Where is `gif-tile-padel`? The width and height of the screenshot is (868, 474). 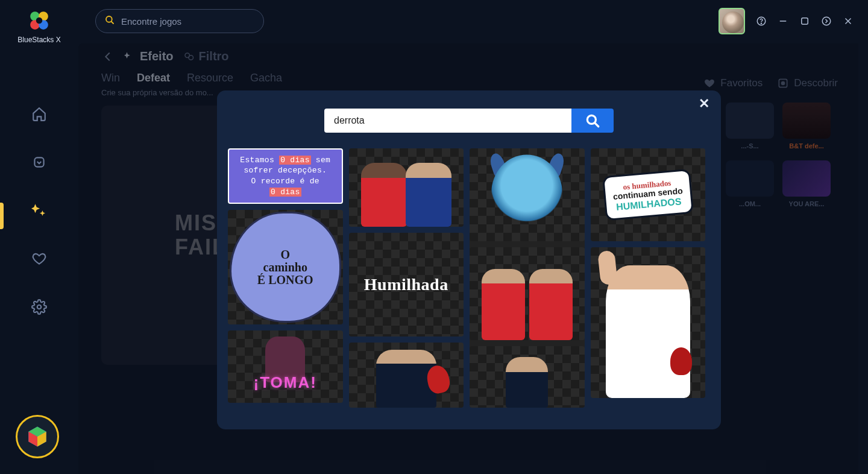 gif-tile-padel is located at coordinates (406, 375).